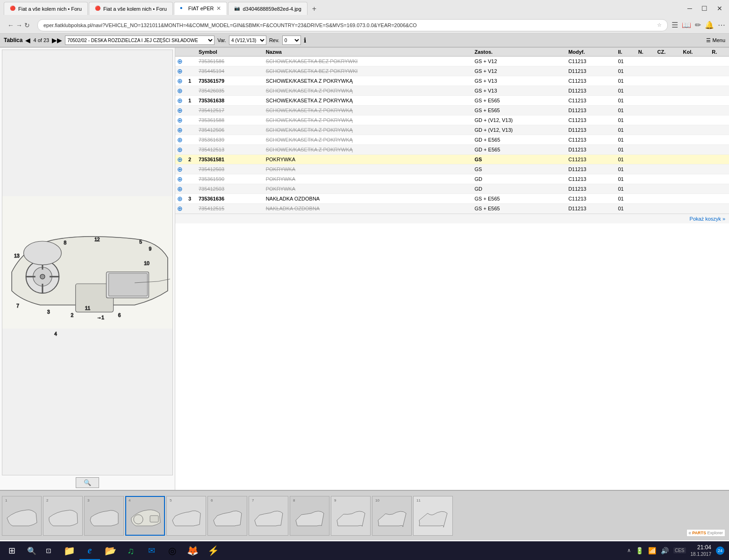  Describe the element at coordinates (690, 8) in the screenshot. I see `minimize-button: ─` at that location.